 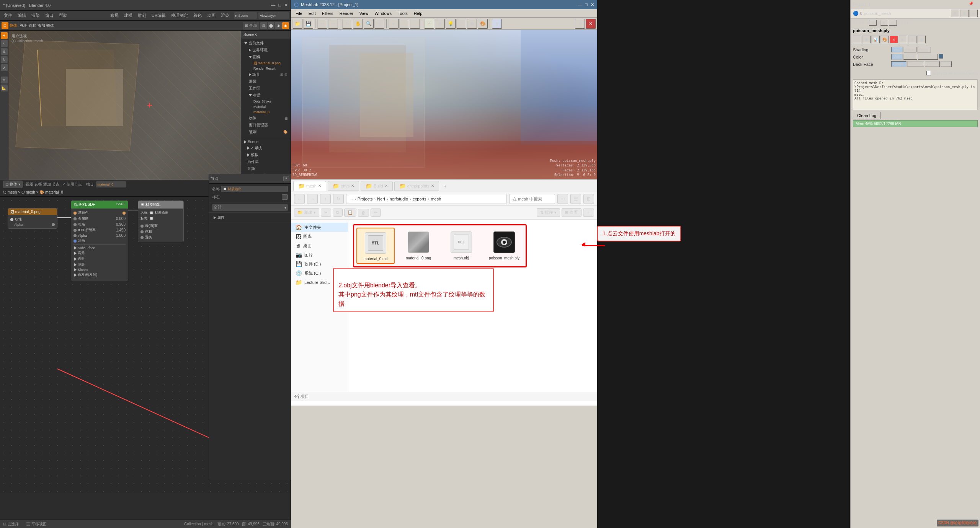 What do you see at coordinates (268, 125) in the screenshot?
I see `sidebar-item-wm: 窗口管理器` at bounding box center [268, 125].